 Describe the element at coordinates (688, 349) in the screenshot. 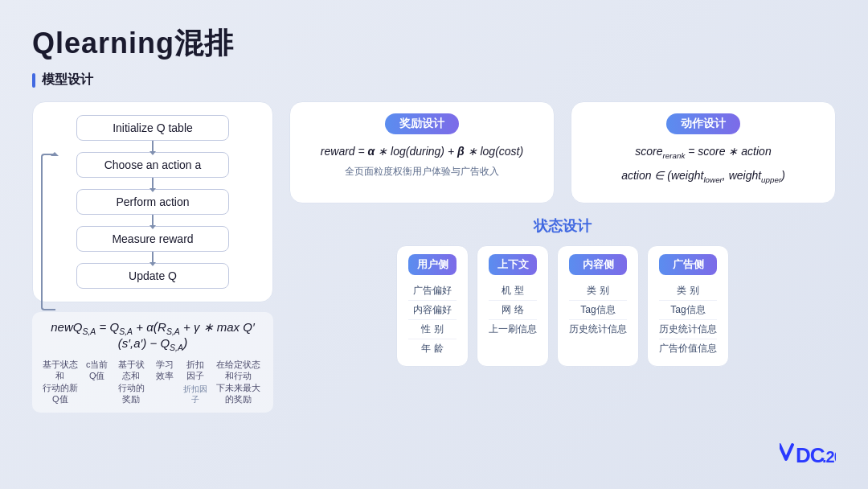

I see `state-item-ad-3: 广告价值信息` at that location.